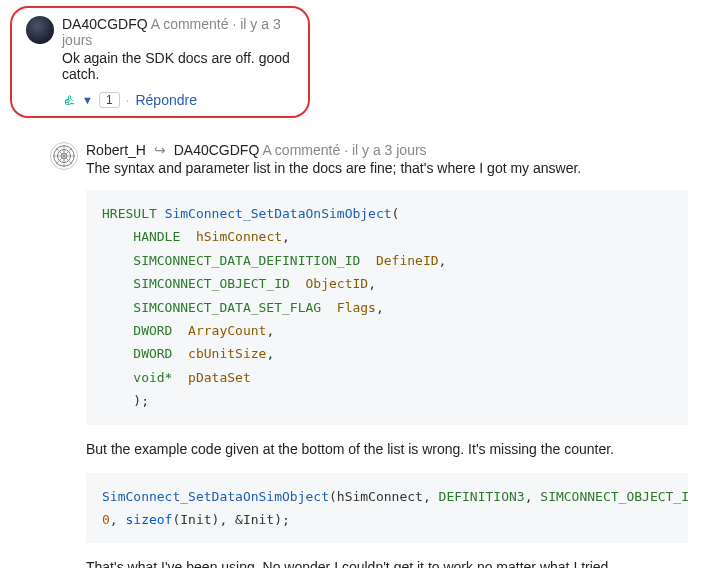 Image resolution: width=708 pixels, height=568 pixels. I want to click on code-block-example: SimConnect_SetDataOnSimObject(hSimConnec…, so click(387, 508).